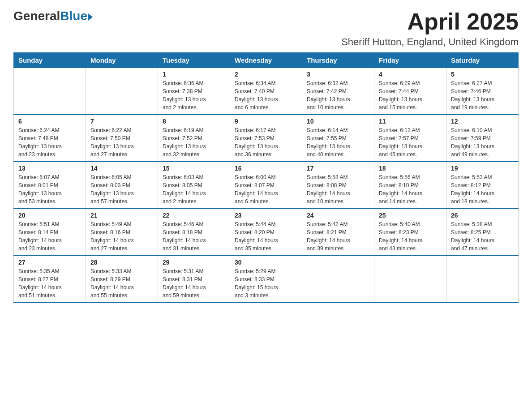 The height and width of the screenshot is (411, 532). Describe the element at coordinates (266, 232) in the screenshot. I see `calendar-week-row: 20Sunrise: 5:51 AM Sunset: 8:14 PM Dayli…` at that location.